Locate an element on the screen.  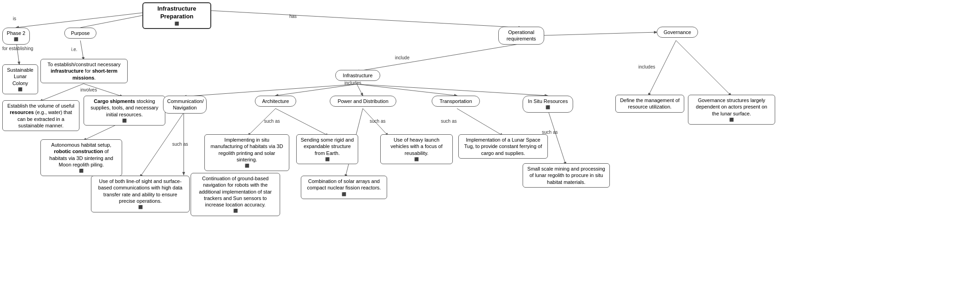
implement-insitu-node: Implementing in situ manufacturing of ha… is located at coordinates (247, 153).